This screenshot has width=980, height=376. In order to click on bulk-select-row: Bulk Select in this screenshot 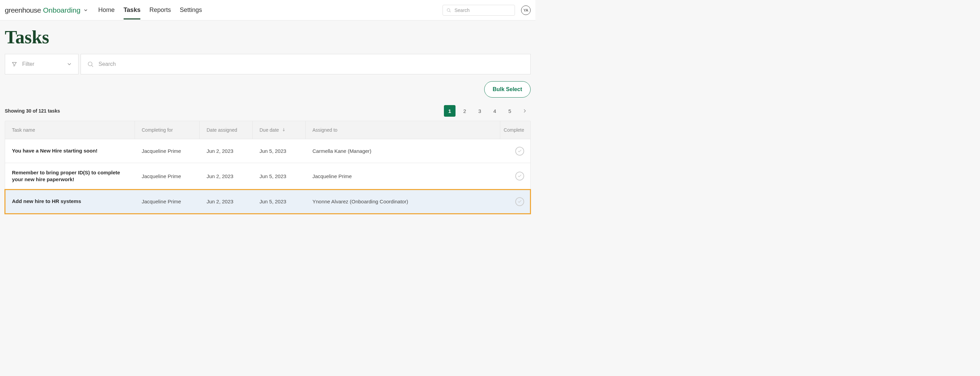, I will do `click(268, 90)`.